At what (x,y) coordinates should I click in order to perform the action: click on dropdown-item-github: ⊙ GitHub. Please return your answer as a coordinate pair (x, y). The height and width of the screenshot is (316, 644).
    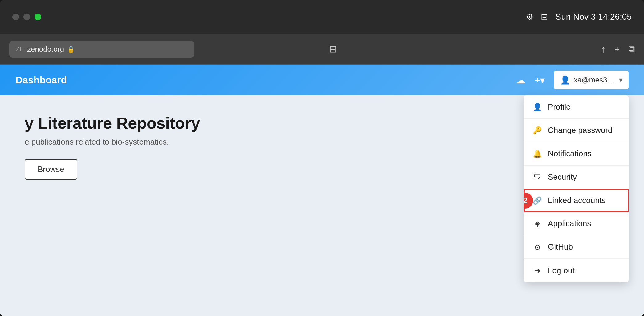
    Looking at the image, I should click on (576, 247).